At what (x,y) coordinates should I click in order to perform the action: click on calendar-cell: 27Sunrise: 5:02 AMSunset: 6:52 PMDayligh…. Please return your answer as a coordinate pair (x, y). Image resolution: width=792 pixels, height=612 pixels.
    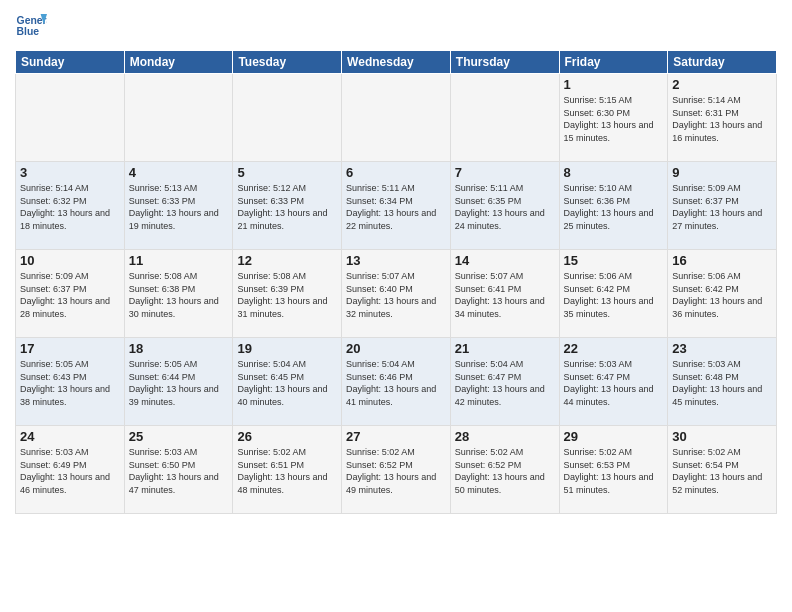
    Looking at the image, I should click on (396, 470).